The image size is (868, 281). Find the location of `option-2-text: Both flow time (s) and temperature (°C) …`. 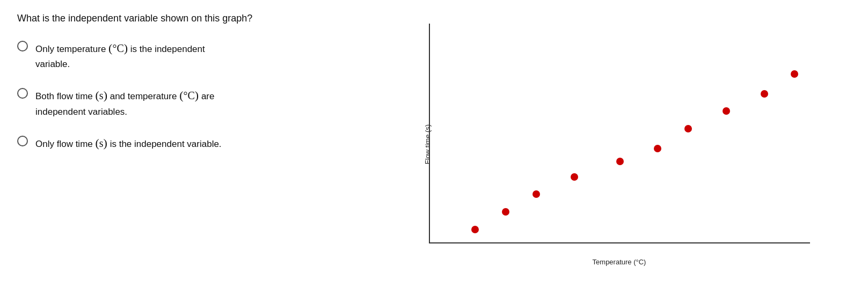

option-2-text: Both flow time (s) and temperature (°C) … is located at coordinates (125, 102).